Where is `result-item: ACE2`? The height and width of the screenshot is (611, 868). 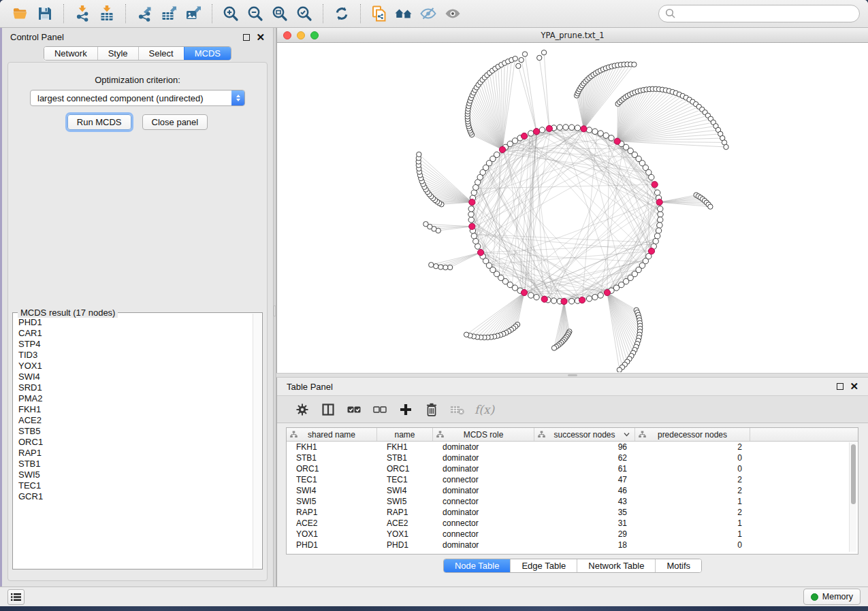 result-item: ACE2 is located at coordinates (135, 420).